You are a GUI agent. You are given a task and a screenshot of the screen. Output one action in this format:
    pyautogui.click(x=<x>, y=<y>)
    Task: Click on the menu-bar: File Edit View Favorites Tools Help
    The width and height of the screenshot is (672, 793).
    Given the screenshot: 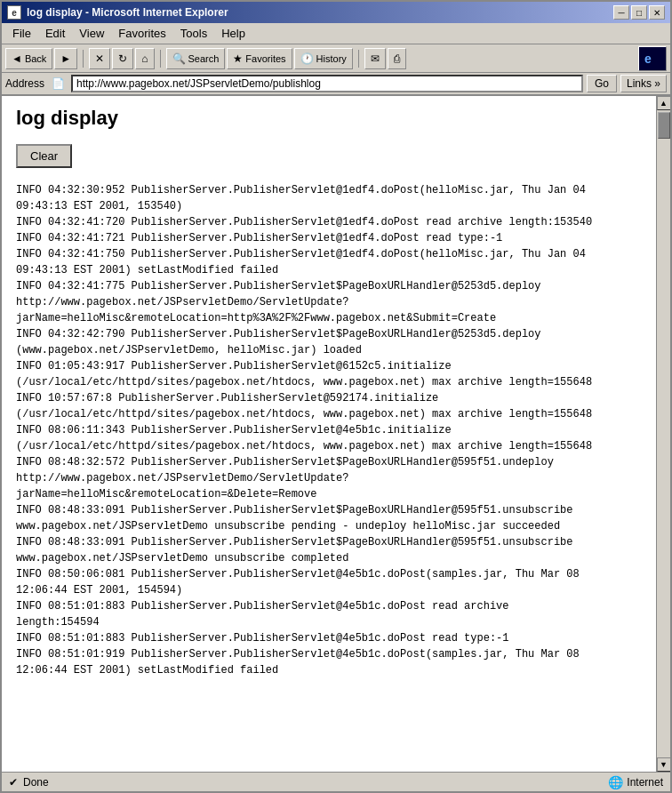 What is the action you would take?
    pyautogui.click(x=336, y=34)
    